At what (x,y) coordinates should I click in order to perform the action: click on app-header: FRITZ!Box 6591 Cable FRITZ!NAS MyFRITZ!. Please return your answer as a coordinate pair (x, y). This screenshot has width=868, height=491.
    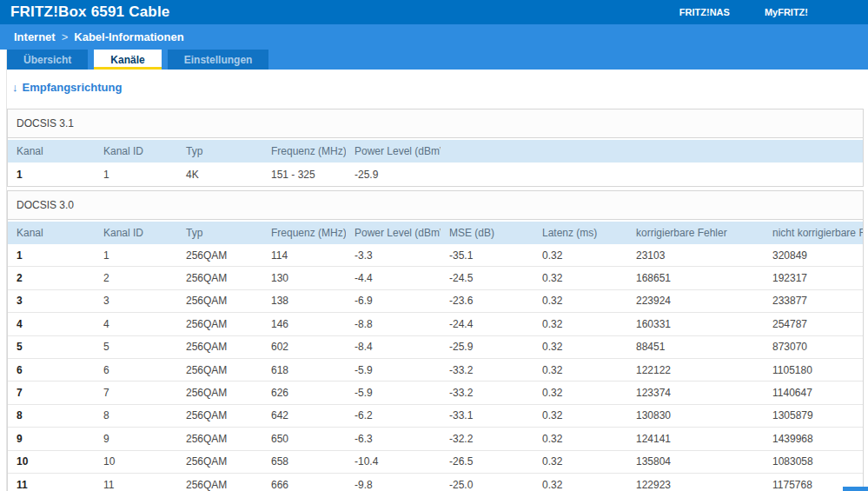
    Looking at the image, I should click on (434, 12).